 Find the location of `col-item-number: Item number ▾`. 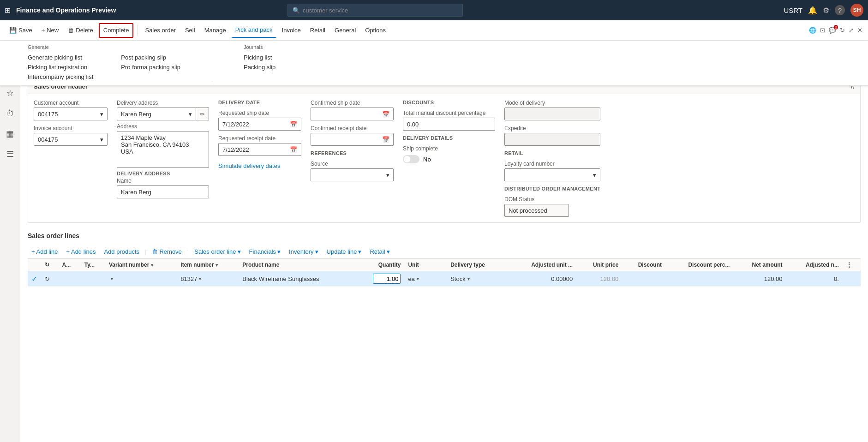

col-item-number: Item number ▾ is located at coordinates (208, 265).